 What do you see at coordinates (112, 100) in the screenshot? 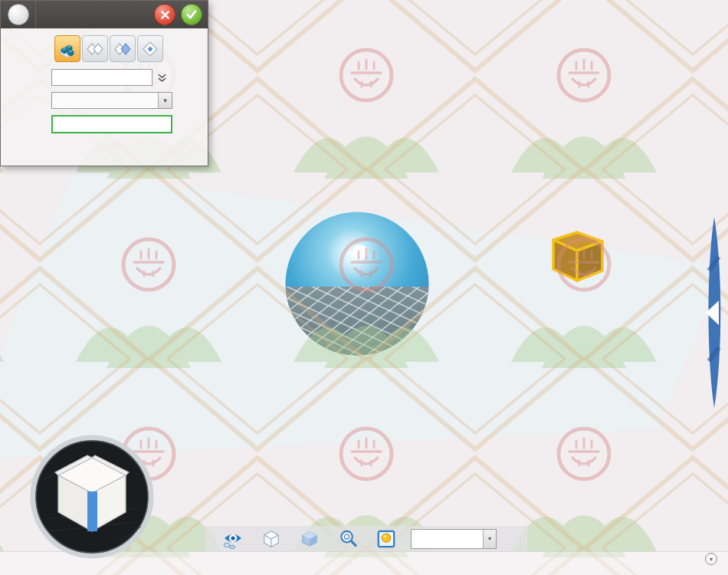
I see `method-dropdown: ▾` at bounding box center [112, 100].